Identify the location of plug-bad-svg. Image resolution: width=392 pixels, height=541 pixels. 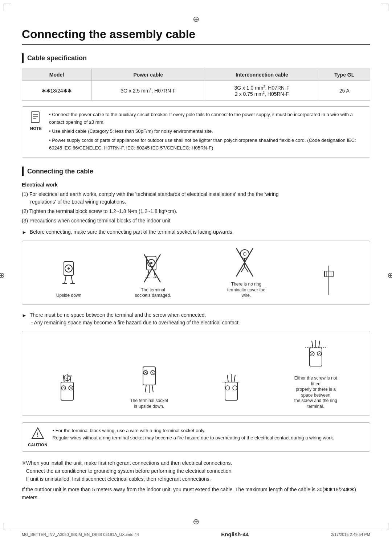
(316, 355).